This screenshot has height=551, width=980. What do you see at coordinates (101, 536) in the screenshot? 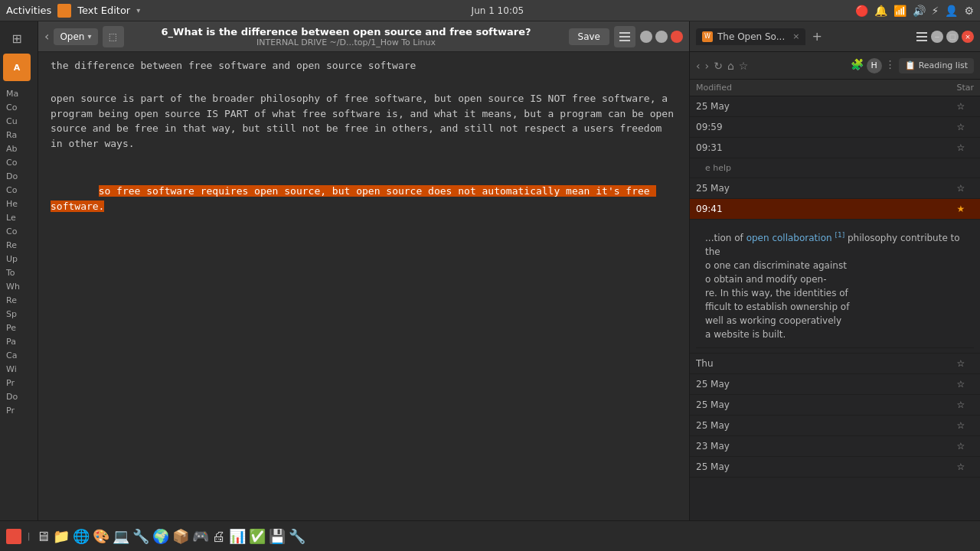
I see `taskbar-icon-paint: 🎨` at bounding box center [101, 536].